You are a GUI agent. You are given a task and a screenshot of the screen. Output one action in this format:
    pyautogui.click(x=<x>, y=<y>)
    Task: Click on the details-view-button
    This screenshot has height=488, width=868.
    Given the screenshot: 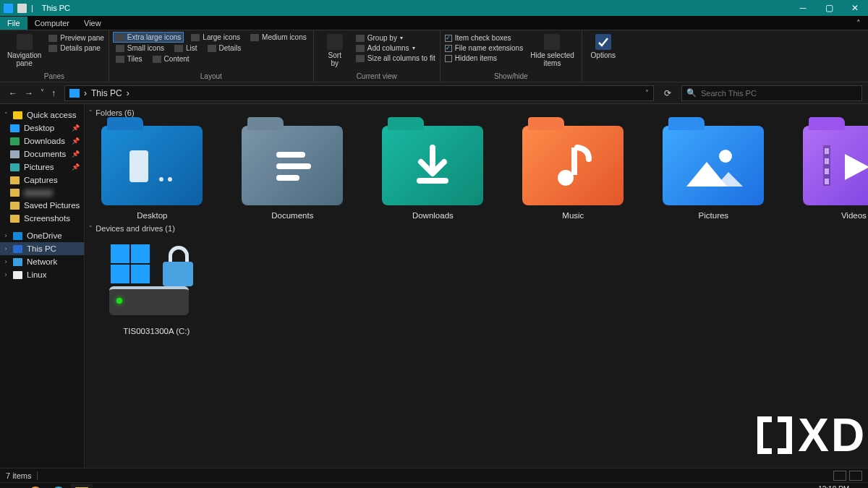 What is the action you would take?
    pyautogui.click(x=840, y=476)
    